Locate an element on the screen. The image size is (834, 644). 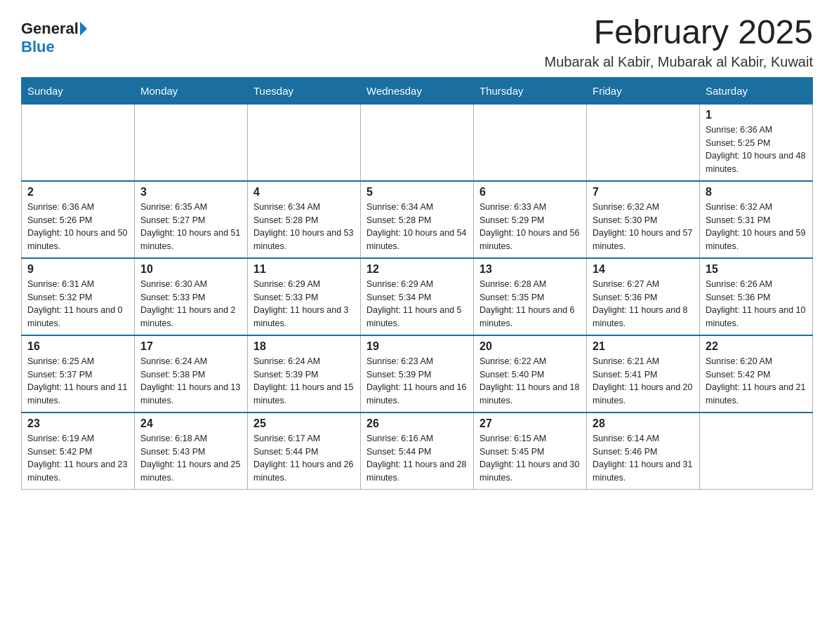
day-number: 3 is located at coordinates (191, 192).